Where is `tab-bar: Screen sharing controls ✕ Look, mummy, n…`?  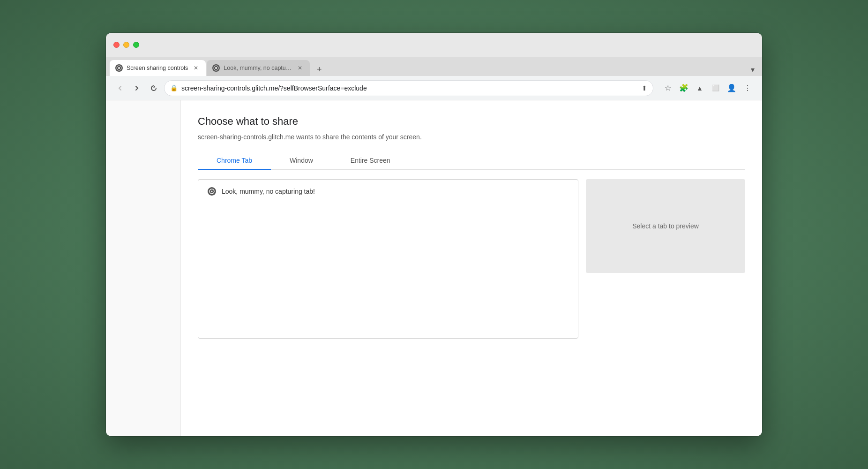
tab-bar: Screen sharing controls ✕ Look, mummy, n… is located at coordinates (434, 67).